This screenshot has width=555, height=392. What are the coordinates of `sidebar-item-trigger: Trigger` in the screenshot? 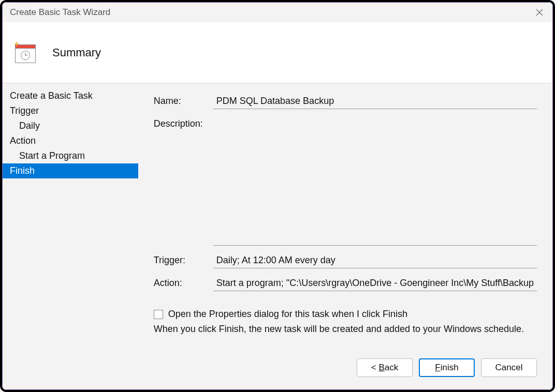 It's located at (70, 111).